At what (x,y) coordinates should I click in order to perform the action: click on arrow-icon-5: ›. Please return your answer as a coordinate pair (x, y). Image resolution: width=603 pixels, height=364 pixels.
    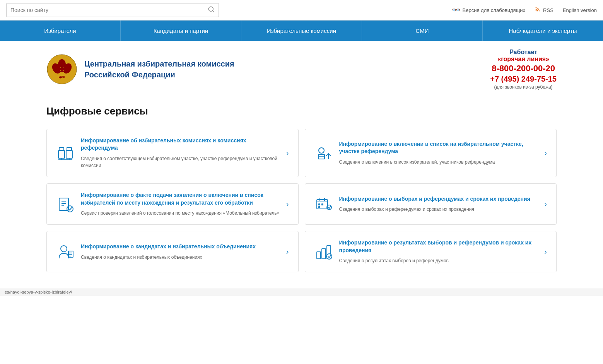
    Looking at the image, I should click on (288, 251).